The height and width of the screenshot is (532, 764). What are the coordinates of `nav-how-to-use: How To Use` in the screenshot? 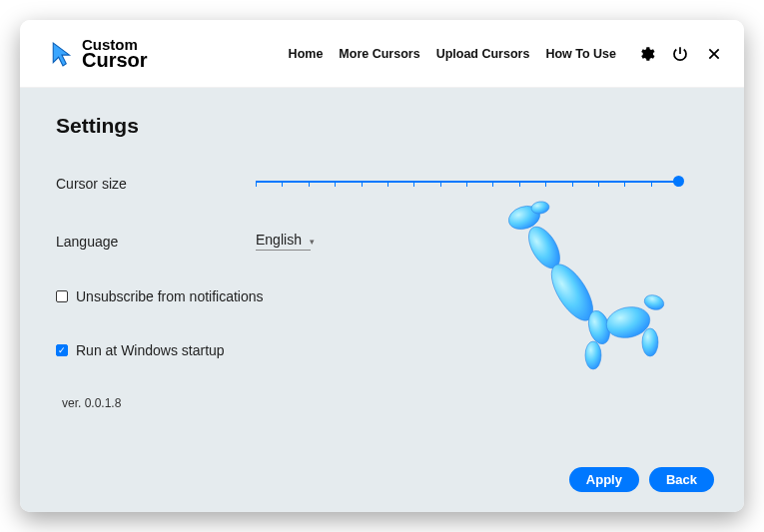 It's located at (581, 54).